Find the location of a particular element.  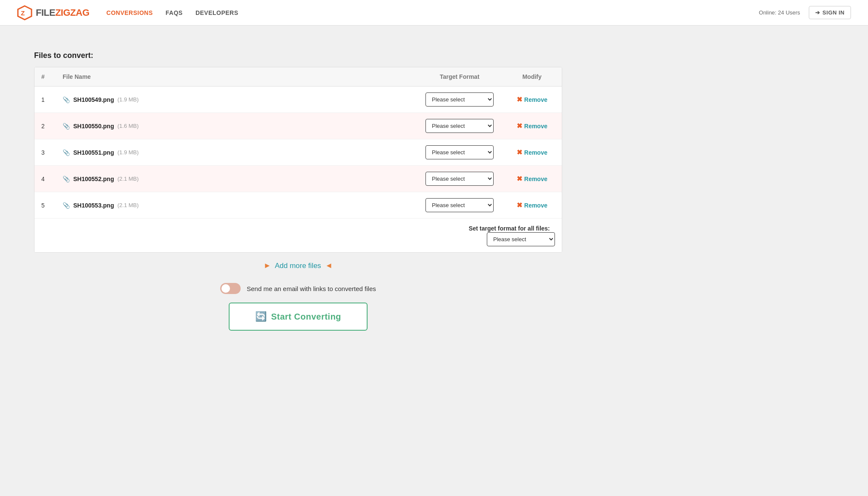

start-converting-button: 🔄 Start Converting is located at coordinates (298, 317).